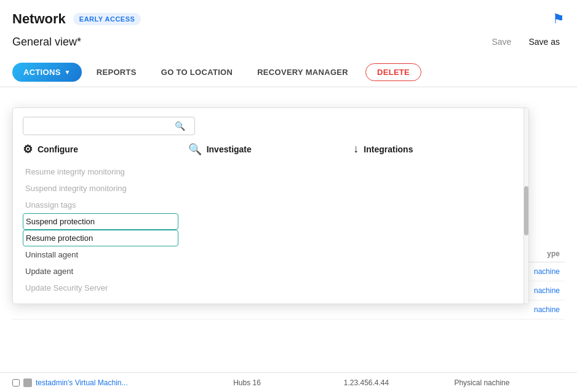 This screenshot has width=577, height=392. What do you see at coordinates (42, 73) in the screenshot?
I see `actions-label: ACTIONS` at bounding box center [42, 73].